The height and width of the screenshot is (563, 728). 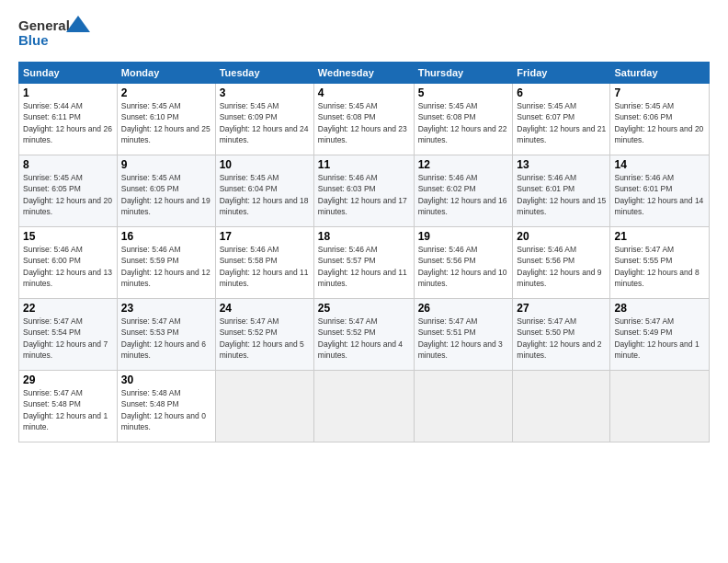 What do you see at coordinates (463, 263) in the screenshot?
I see `calendar-day-cell: 19 Sunrise: 5:46 AMSunset: 5:56 PMDaylig…` at bounding box center [463, 263].